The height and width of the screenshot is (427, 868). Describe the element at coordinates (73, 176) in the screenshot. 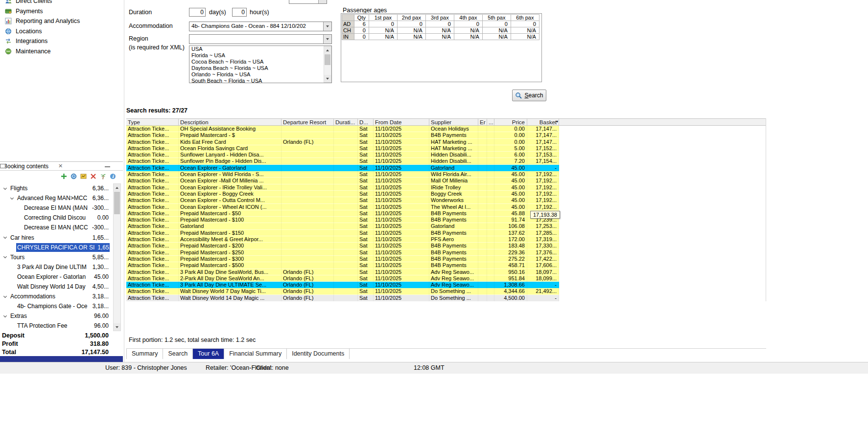

I see `refresh-icon` at that location.